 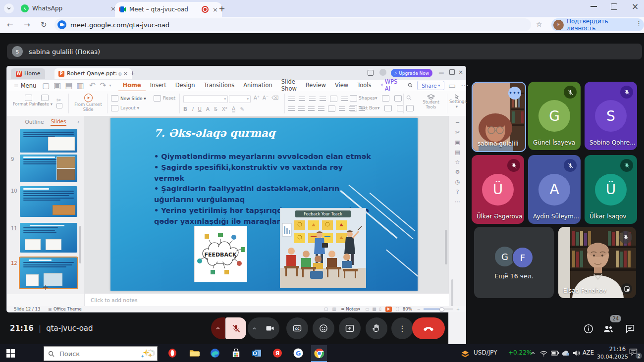 What do you see at coordinates (151, 353) in the screenshot?
I see `task-view-button` at bounding box center [151, 353].